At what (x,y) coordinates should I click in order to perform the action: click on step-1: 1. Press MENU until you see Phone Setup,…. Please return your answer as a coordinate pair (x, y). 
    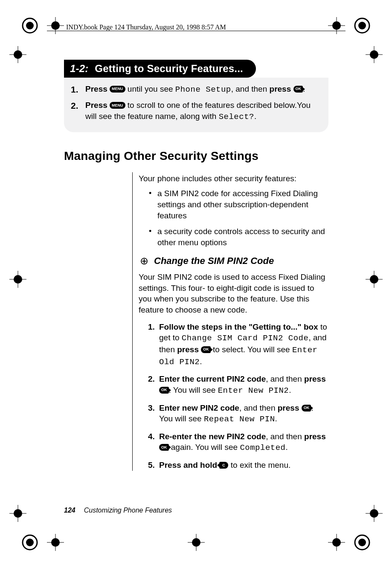
    Looking at the image, I should click on (195, 90).